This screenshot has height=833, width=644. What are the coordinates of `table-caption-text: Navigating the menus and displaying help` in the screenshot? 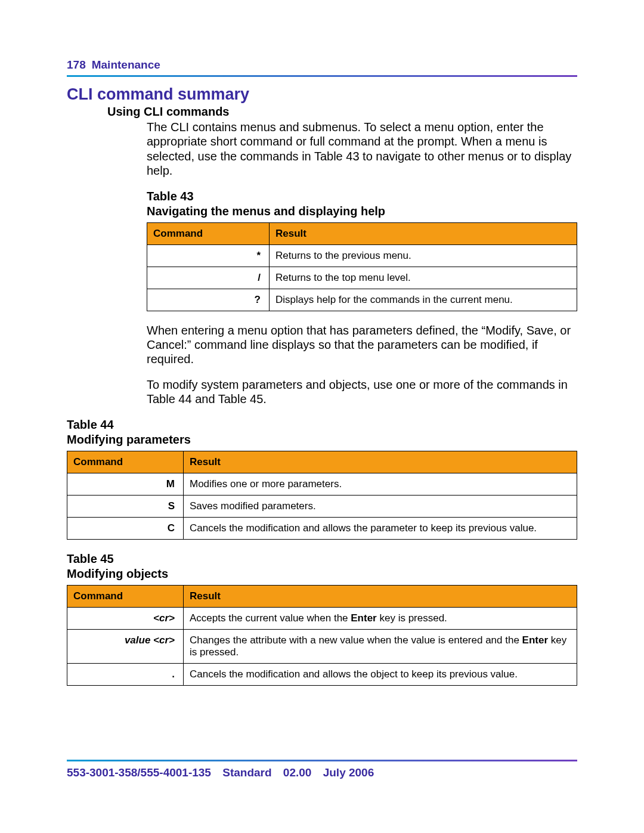 It's located at (266, 211).